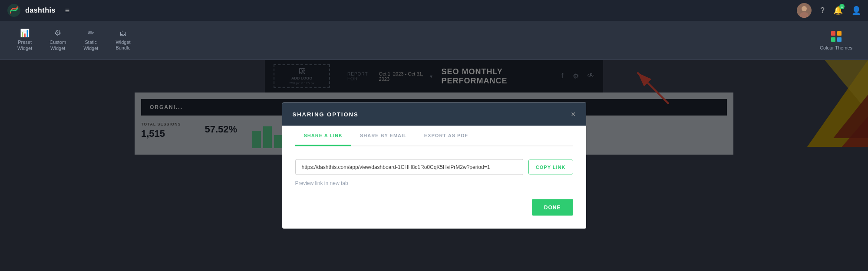  I want to click on modal-title: SHARING OPTIONS, so click(326, 114).